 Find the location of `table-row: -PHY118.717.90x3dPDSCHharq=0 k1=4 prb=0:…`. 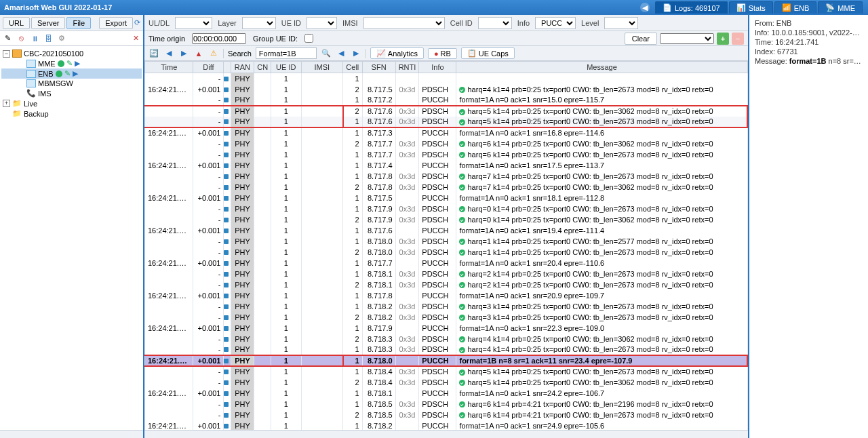

table-row: -PHY118.717.90x3dPDSCHharq=0 k1=4 prb=0:… is located at coordinates (446, 209).